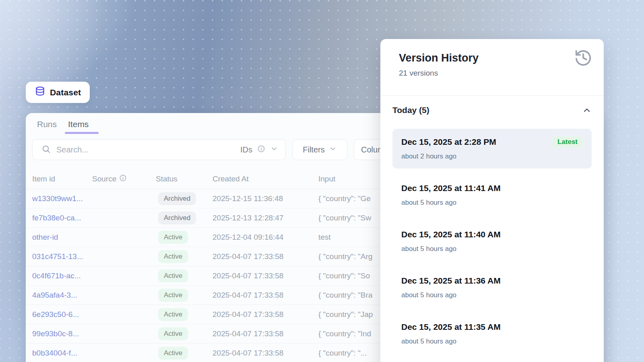 This screenshot has height=362, width=644. Describe the element at coordinates (492, 58) in the screenshot. I see `version-history-title: Version History` at that location.